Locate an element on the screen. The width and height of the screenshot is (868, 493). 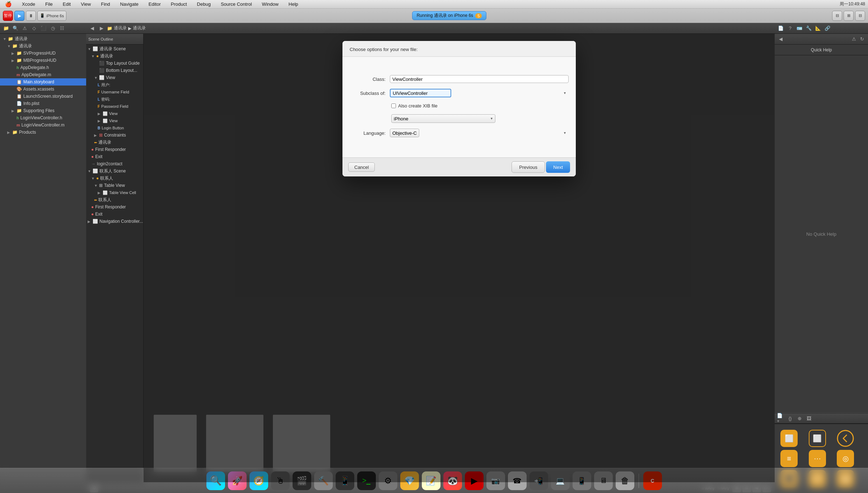
nav-item-mbprogress: ▶ 📁 MBProgressHUD is located at coordinates (43, 60).